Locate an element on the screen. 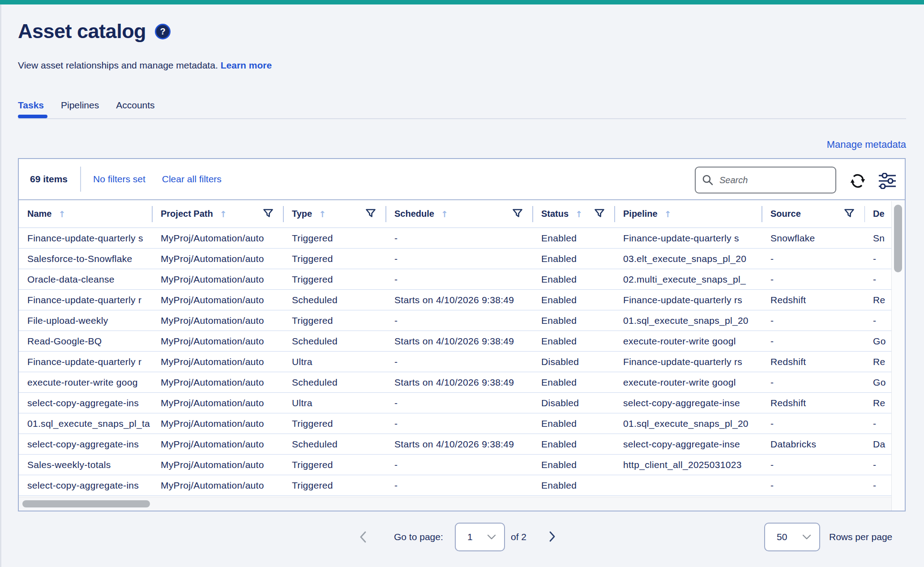  manage-metadata-link: Manage metadata is located at coordinates (867, 145).